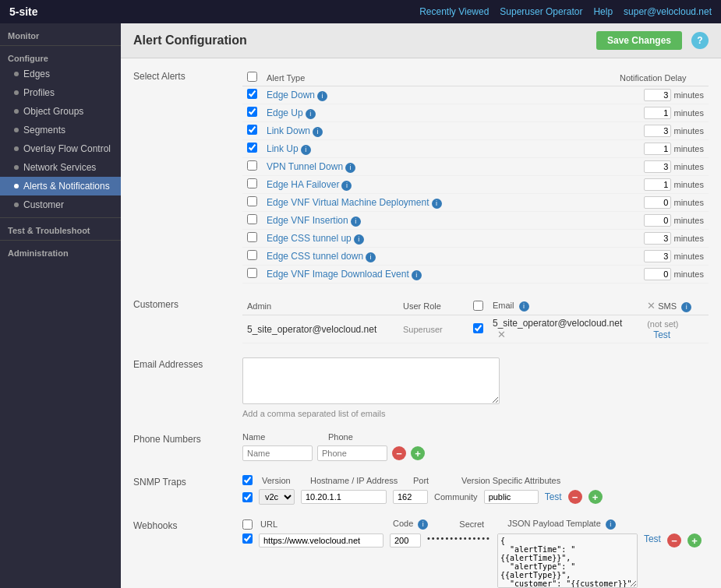  I want to click on email-x-icon: ✕, so click(502, 335).